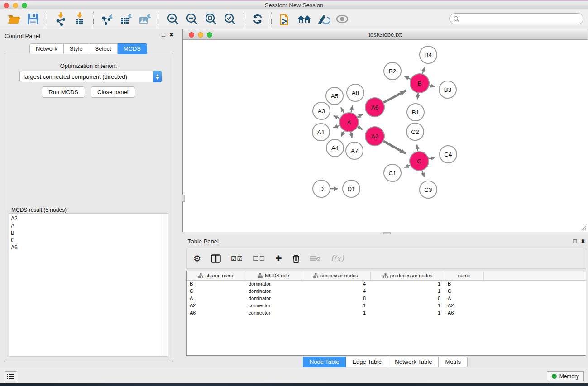 Image resolution: width=588 pixels, height=386 pixels. What do you see at coordinates (278, 258) in the screenshot?
I see `add-column-icon: ✚` at bounding box center [278, 258].